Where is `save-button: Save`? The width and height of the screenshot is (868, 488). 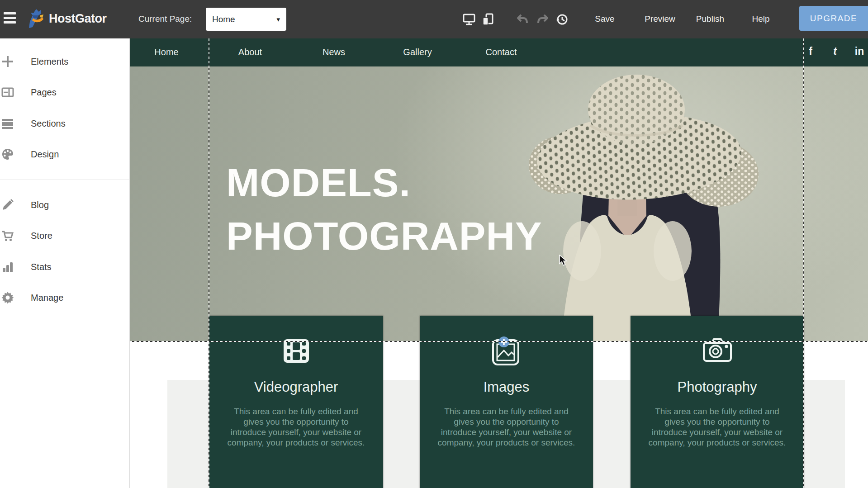
save-button: Save is located at coordinates (604, 19).